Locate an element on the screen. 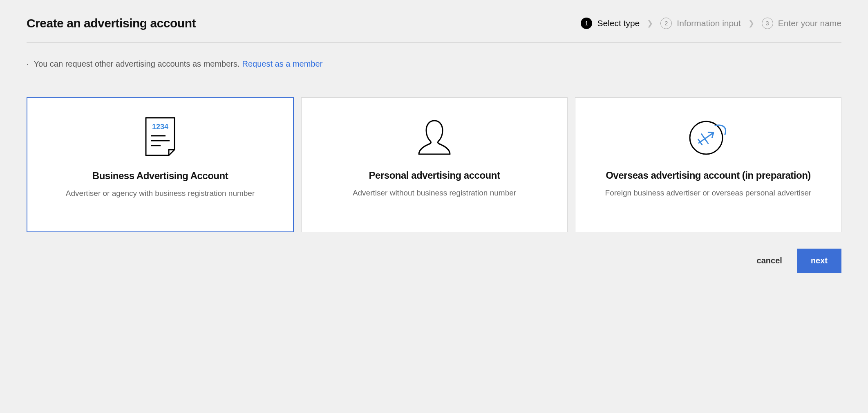  info-line: · You can request other advertising acco… is located at coordinates (434, 64).